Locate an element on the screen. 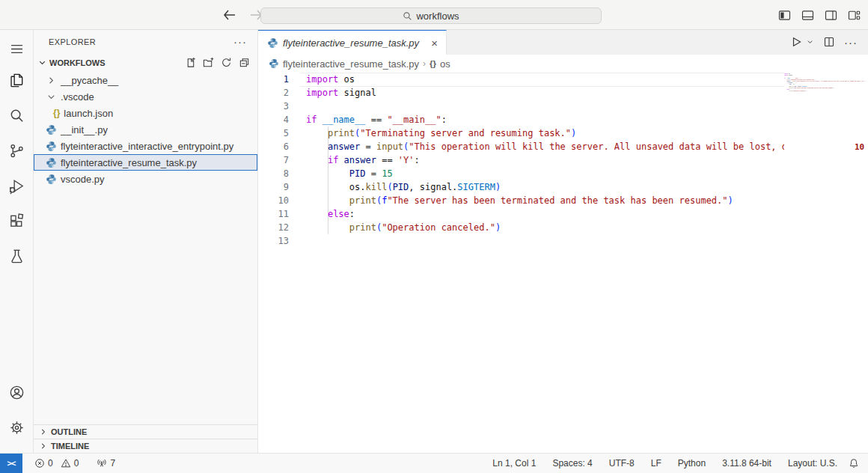 The height and width of the screenshot is (473, 868). tree-item-vscode-folder: .vscode is located at coordinates (145, 97).